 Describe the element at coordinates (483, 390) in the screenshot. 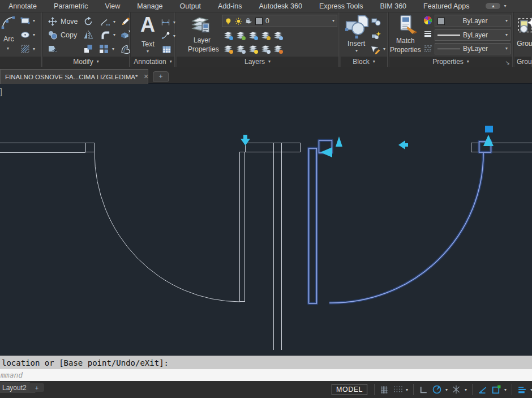

I see `object-snap-angle-icon` at that location.